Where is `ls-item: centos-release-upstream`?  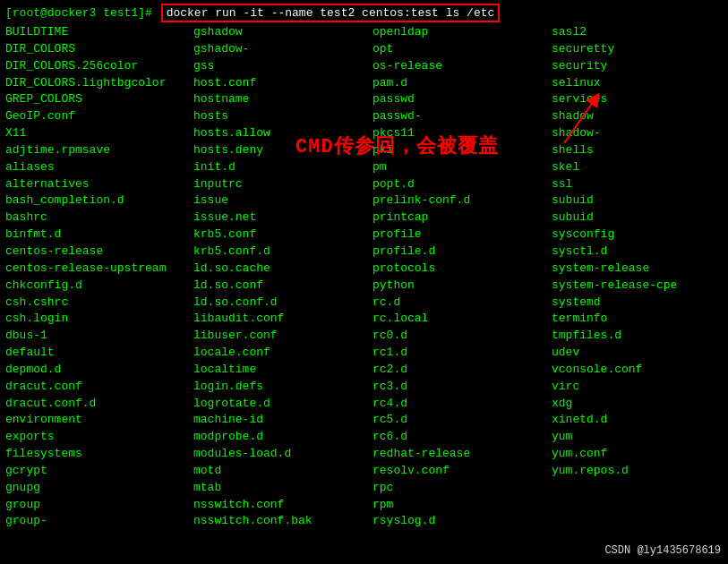 ls-item: centos-release-upstream is located at coordinates (99, 269).